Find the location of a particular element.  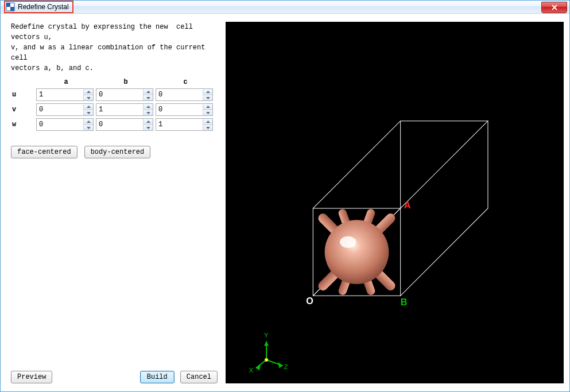

b-axis-label: B is located at coordinates (404, 302).